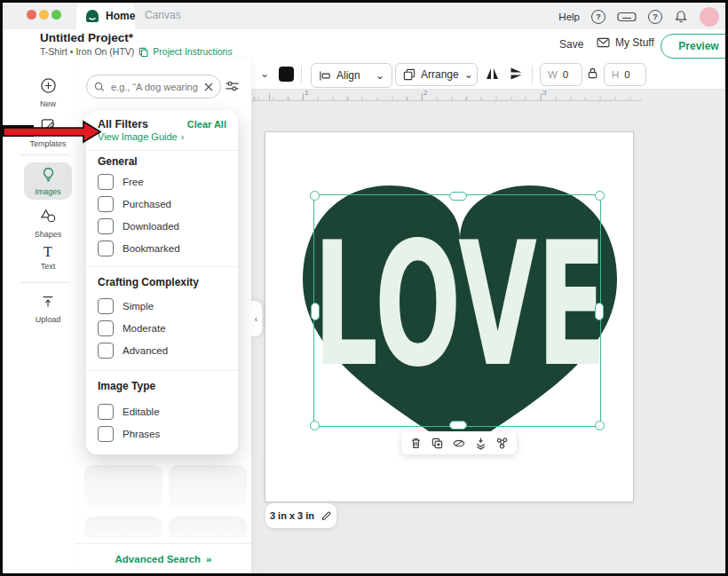 The width and height of the screenshot is (728, 576). Describe the element at coordinates (694, 46) in the screenshot. I see `preview-button: Preview` at that location.